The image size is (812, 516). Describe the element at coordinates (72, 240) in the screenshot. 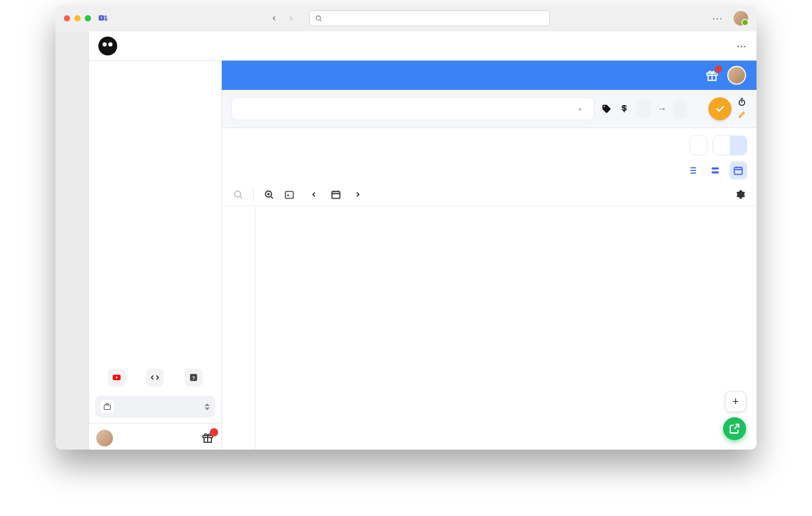

I see `app-rail` at that location.